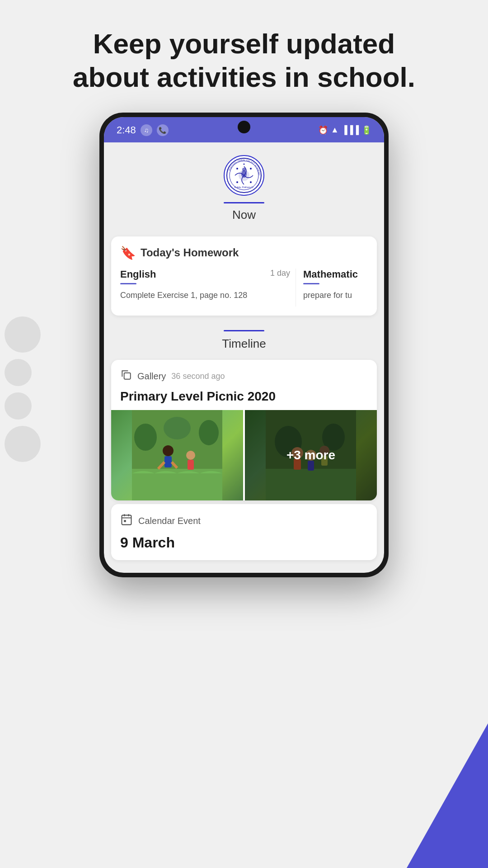 This screenshot has width=488, height=868. Describe the element at coordinates (345, 130) in the screenshot. I see `status-icons-right: ⏰ ▲ ▐▐▐ 🔋` at that location.